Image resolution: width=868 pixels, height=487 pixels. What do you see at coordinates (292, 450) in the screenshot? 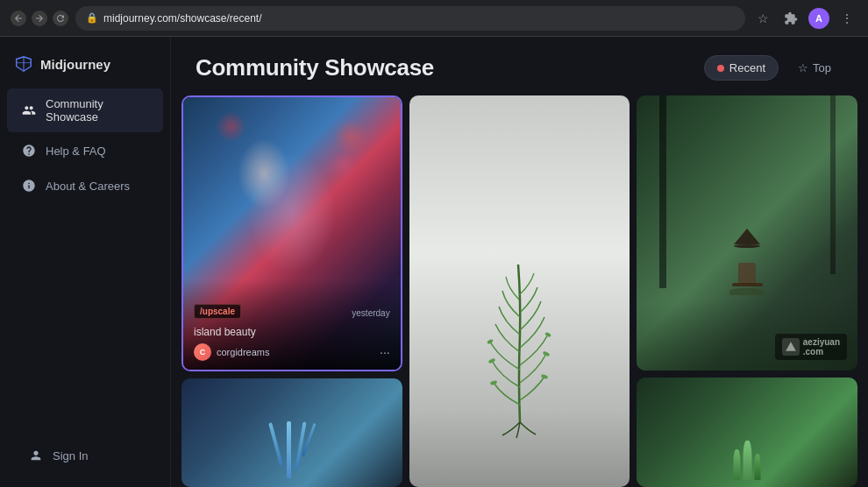
I see `spiky-elements` at bounding box center [292, 450].